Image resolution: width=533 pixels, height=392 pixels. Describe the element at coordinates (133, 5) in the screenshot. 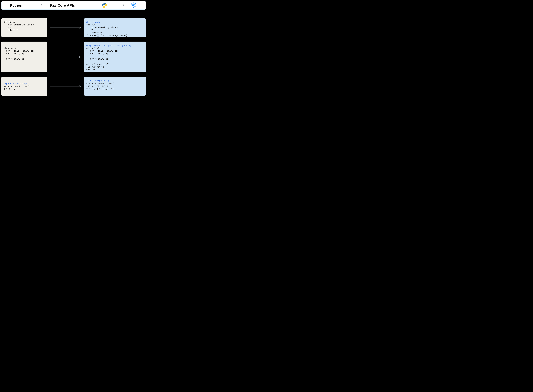

I see `ray-logo-icon` at that location.